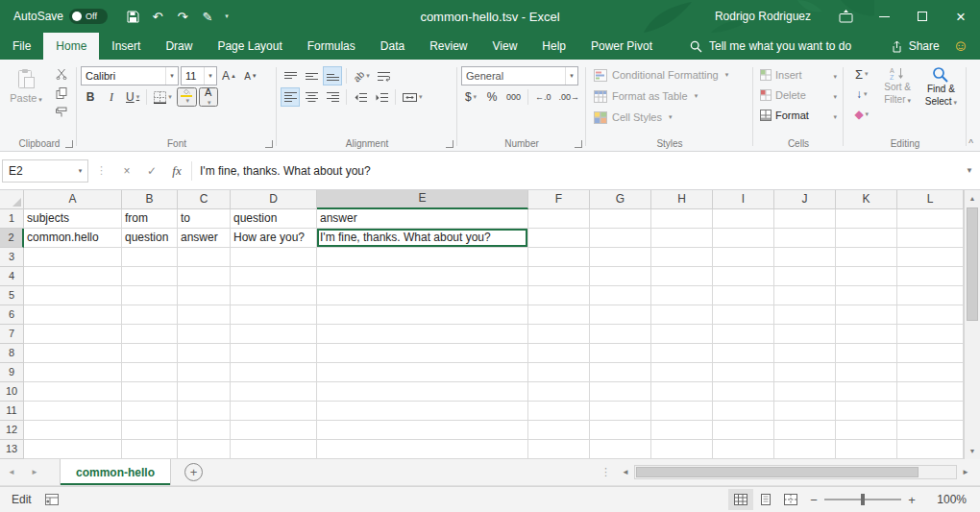  Describe the element at coordinates (867, 373) in the screenshot. I see `cell-K9` at that location.